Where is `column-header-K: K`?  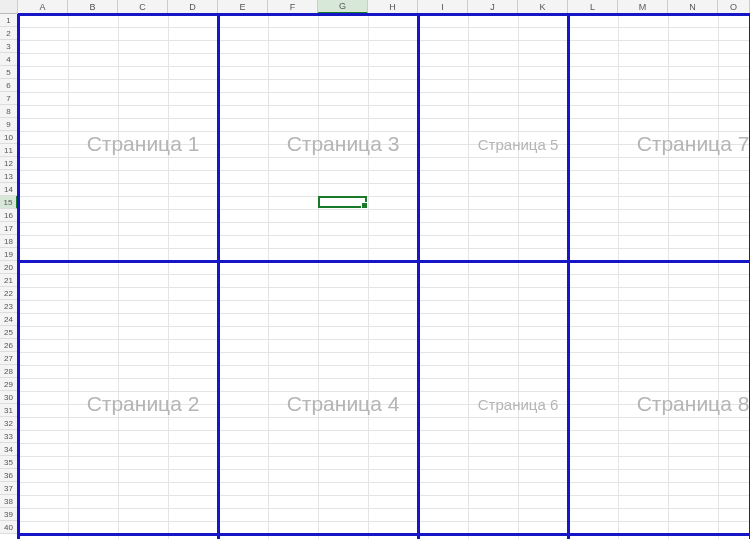 column-header-K: K is located at coordinates (543, 7).